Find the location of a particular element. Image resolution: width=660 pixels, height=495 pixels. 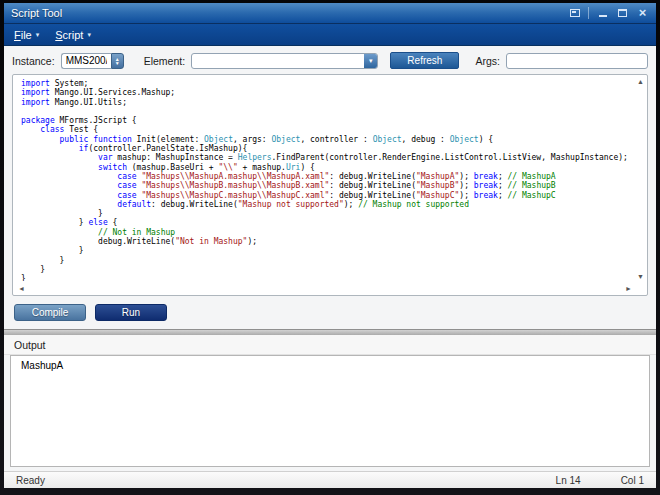

spinner-down-icon: ▼ is located at coordinates (118, 63).